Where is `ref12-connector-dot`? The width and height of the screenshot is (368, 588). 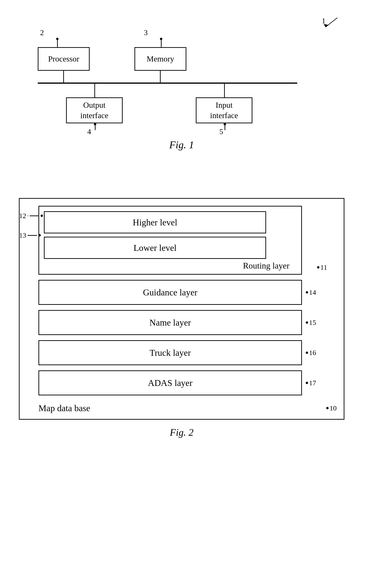 ref12-connector-dot is located at coordinates (28, 216).